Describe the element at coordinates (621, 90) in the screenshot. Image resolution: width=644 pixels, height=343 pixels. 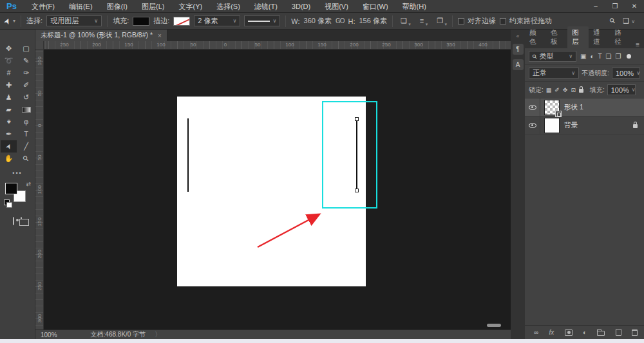
I see `fill-dropdown: 100% ∨` at that location.